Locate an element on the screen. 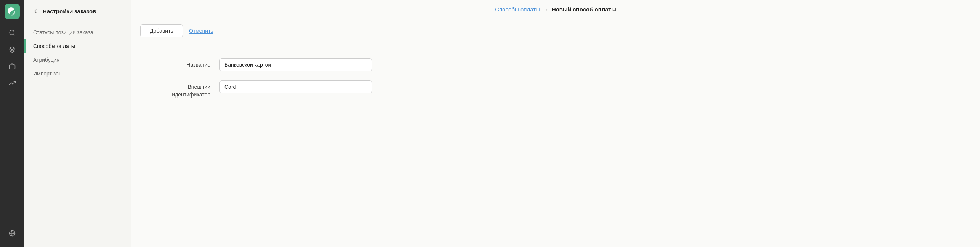 This screenshot has width=980, height=247. layers-icon is located at coordinates (12, 50).